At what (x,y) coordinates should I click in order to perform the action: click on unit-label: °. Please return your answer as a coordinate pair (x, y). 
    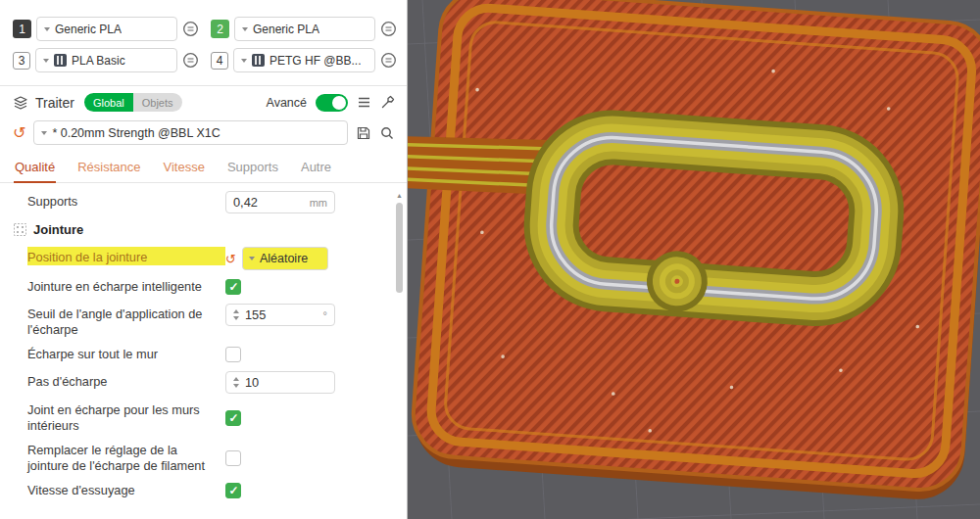
    Looking at the image, I should click on (325, 315).